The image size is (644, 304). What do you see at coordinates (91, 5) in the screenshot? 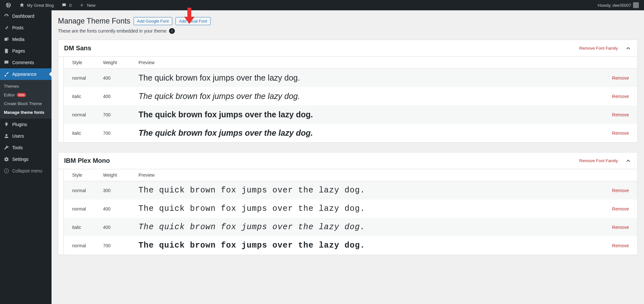
I see `new-label: New` at bounding box center [91, 5].